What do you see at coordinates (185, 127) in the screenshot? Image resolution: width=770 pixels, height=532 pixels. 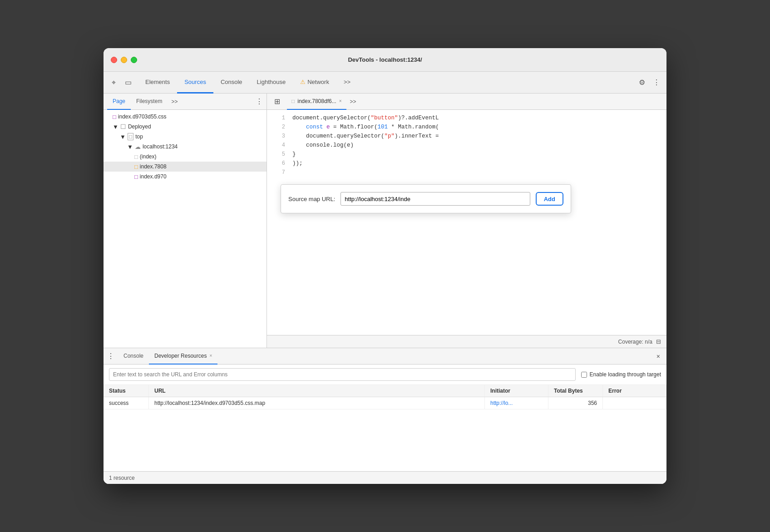 I see `list-item: ▼ ☐ Deployed` at bounding box center [185, 127].